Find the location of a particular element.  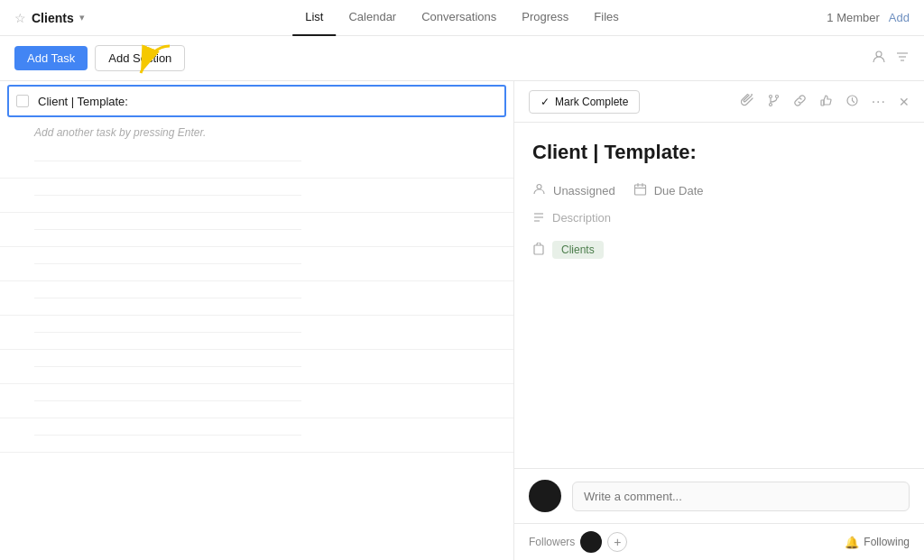

add-another-hint: Add another task by pressing Enter. is located at coordinates (256, 133).